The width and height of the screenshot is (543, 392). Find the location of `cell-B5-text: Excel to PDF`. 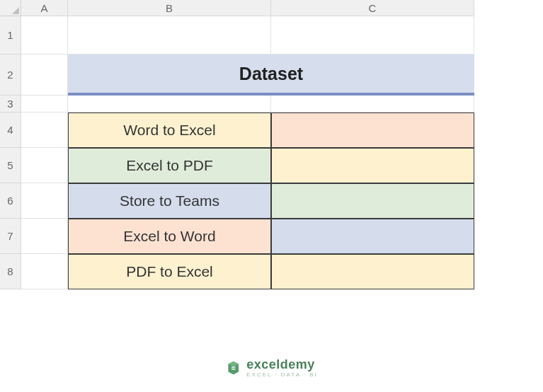

cell-B5-text: Excel to PDF is located at coordinates (170, 166).